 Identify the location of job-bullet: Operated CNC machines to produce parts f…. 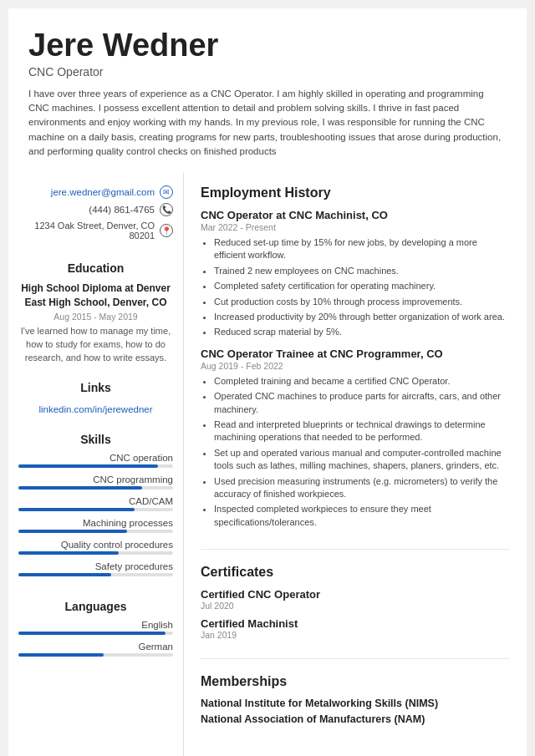
(362, 403).